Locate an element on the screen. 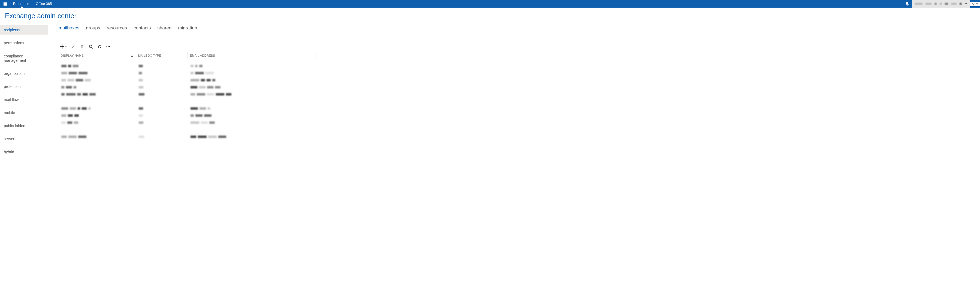  column-header-email-address: EMAIL ADDRESS is located at coordinates (252, 55).